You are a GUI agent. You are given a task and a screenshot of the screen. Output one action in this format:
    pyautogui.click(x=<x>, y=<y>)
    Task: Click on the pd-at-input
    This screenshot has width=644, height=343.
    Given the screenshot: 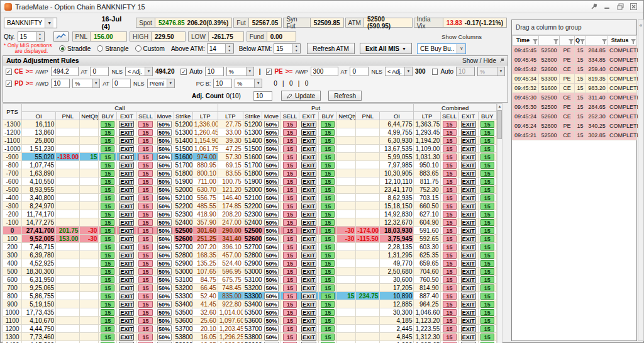 What is the action you would take?
    pyautogui.click(x=121, y=83)
    